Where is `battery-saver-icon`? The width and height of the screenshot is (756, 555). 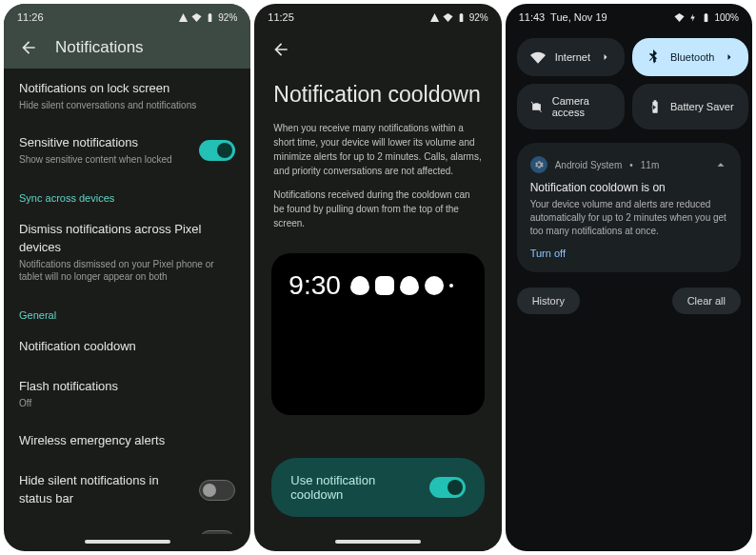 battery-saver-icon is located at coordinates (653, 107).